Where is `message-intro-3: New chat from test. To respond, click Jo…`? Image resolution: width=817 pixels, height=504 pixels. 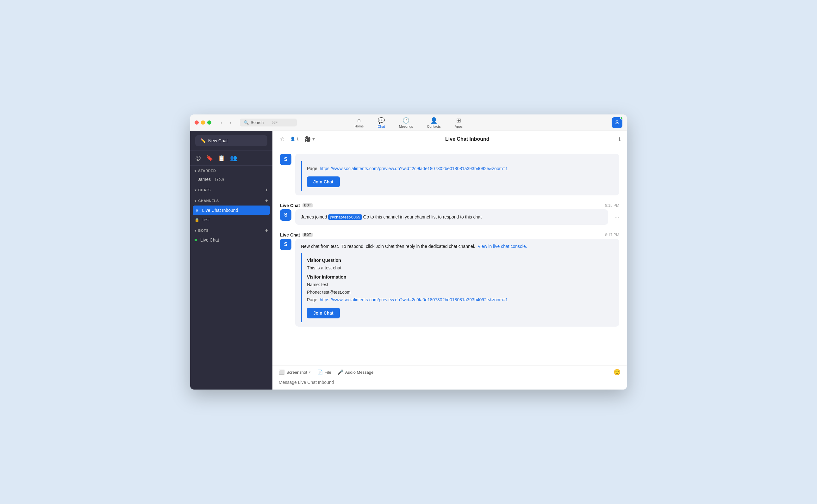
message-intro-3: New chat from test. To respond, click Jo… is located at coordinates (457, 246).